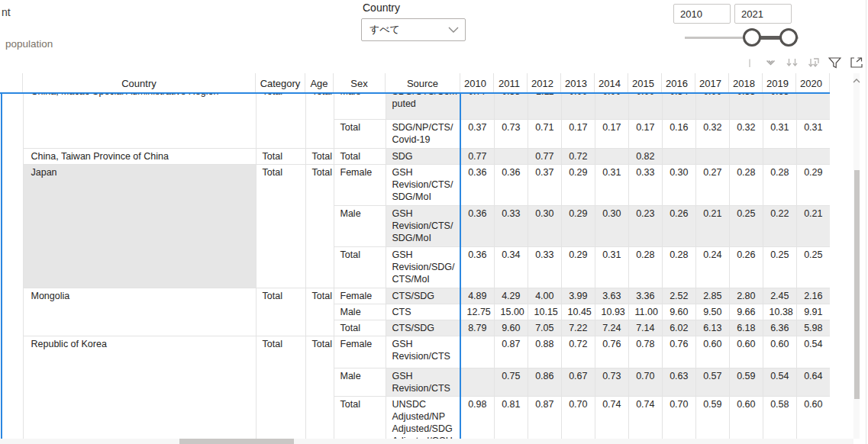 The height and width of the screenshot is (444, 868). I want to click on value-cell: 0.22, so click(779, 226).